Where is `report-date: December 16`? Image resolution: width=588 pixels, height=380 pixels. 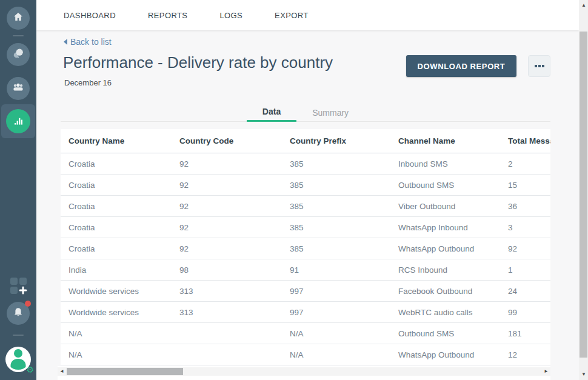 report-date: December 16 is located at coordinates (88, 82).